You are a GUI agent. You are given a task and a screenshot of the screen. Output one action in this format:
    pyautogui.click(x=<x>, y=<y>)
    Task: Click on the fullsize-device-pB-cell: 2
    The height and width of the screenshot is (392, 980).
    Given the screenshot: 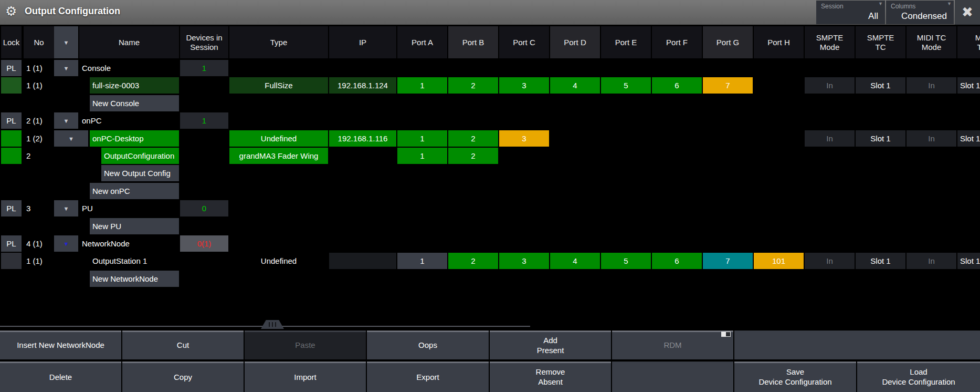 What is the action you would take?
    pyautogui.click(x=473, y=85)
    